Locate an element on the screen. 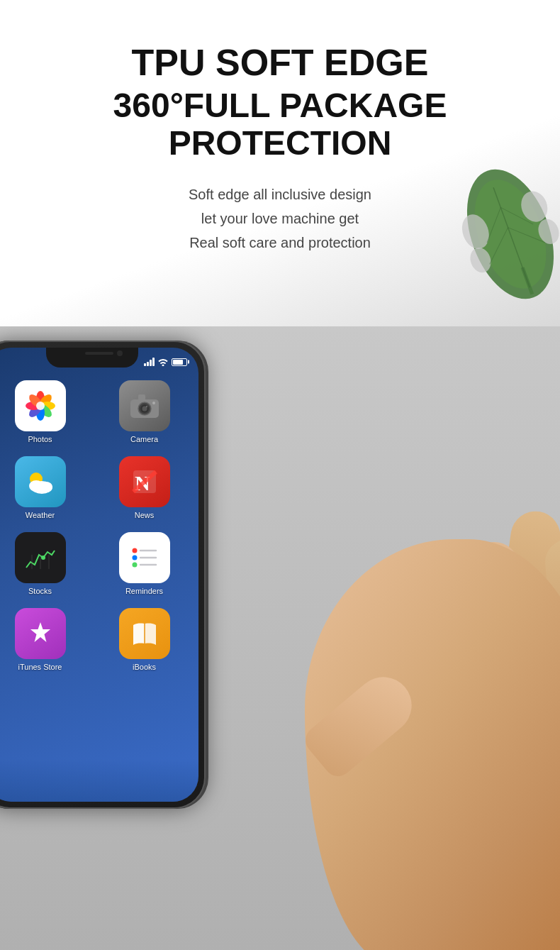  news-icon-box: N is located at coordinates (145, 482).